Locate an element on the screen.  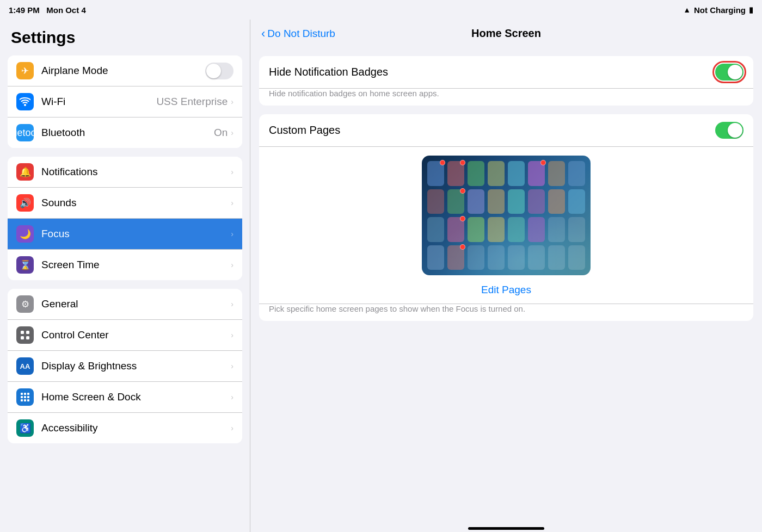
screen-time-icon: ⌛ is located at coordinates (25, 265).